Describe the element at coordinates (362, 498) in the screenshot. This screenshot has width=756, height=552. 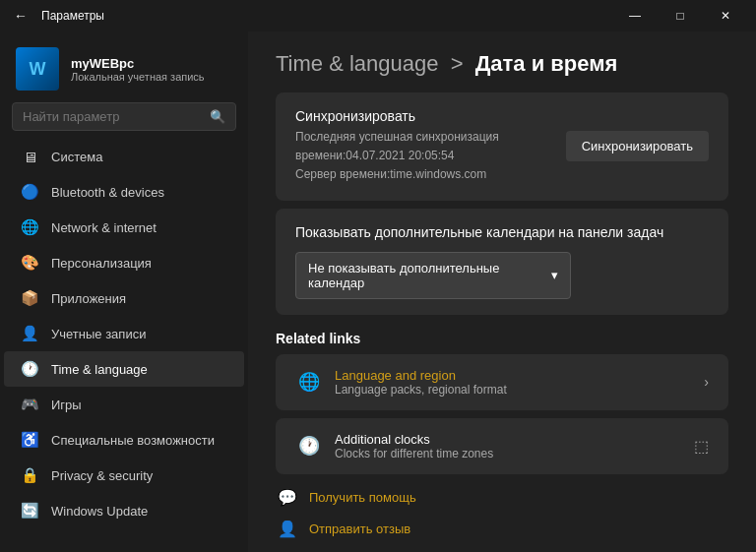
I see `get-help-label: Получить помощь` at that location.